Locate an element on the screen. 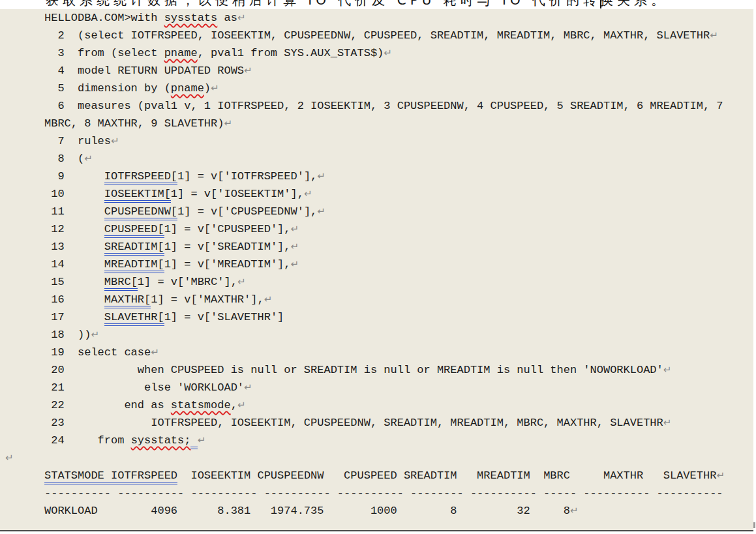  code-text: 3 from (select is located at coordinates (104, 53).